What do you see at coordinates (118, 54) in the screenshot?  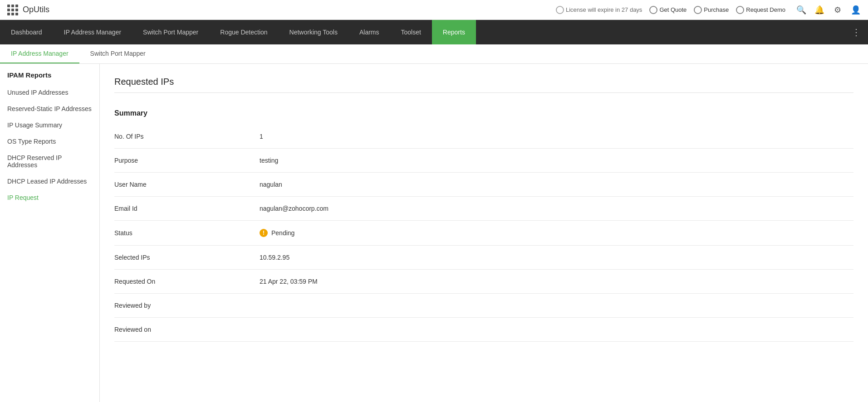 I see `subtab-switch-port-mapper: Switch Port Mapper` at bounding box center [118, 54].